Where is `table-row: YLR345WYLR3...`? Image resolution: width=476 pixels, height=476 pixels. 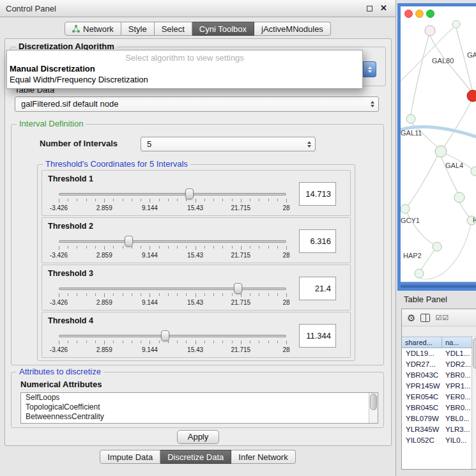
table-row: YLR345WYLR3... is located at coordinates (439, 429).